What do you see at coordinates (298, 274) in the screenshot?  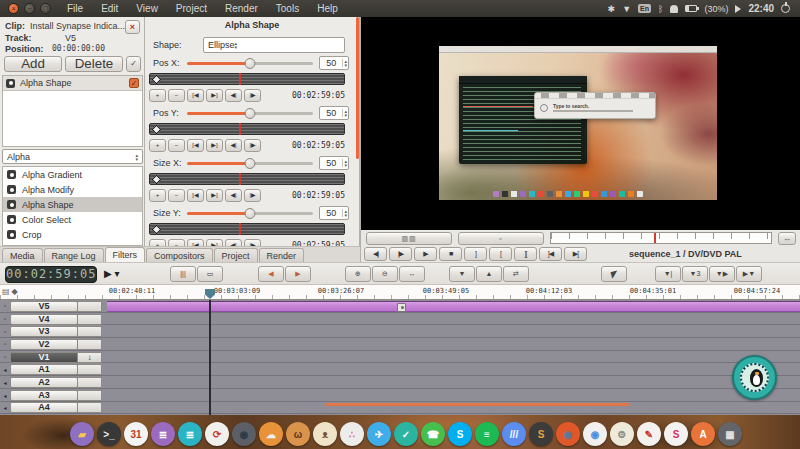 I see `redo-button: ▶` at bounding box center [298, 274].